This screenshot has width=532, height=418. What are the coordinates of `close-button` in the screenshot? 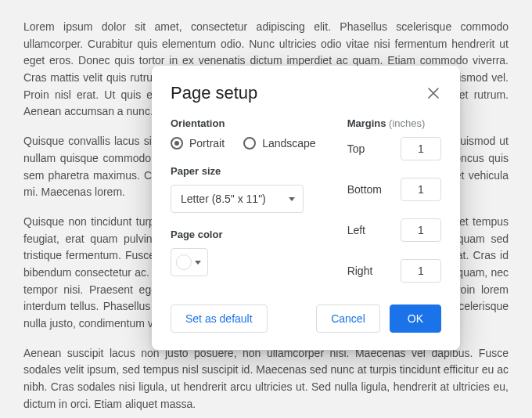 It's located at (433, 93).